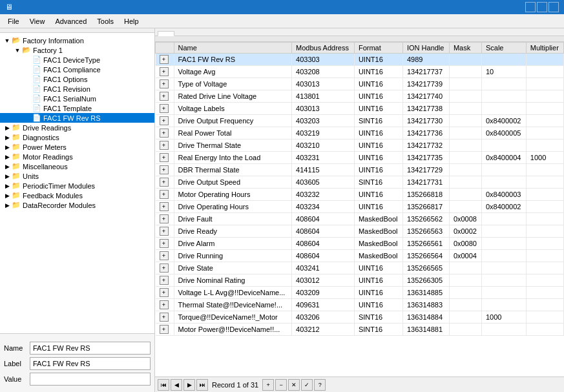 The image size is (564, 392). Describe the element at coordinates (323, 48) in the screenshot. I see `col-header-modbus-address: Modbus Address` at that location.